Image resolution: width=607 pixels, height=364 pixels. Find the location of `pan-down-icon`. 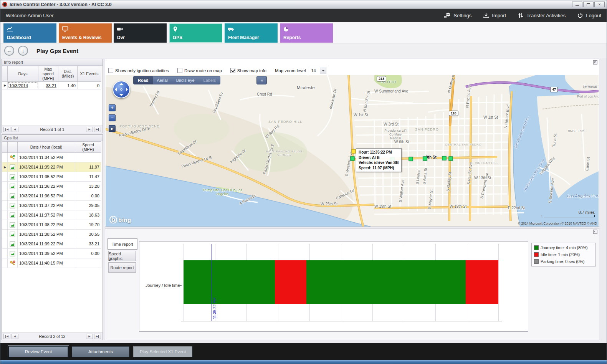

pan-down-icon is located at coordinates (121, 95).